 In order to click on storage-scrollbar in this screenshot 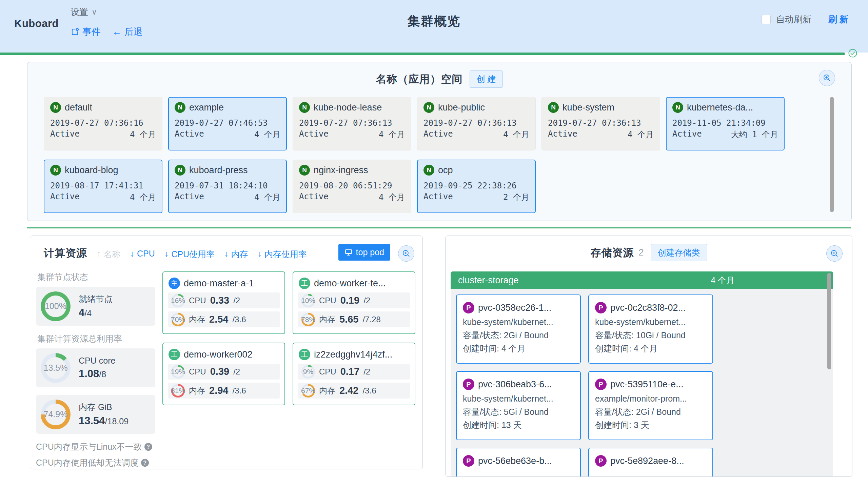, I will do `click(829, 321)`.